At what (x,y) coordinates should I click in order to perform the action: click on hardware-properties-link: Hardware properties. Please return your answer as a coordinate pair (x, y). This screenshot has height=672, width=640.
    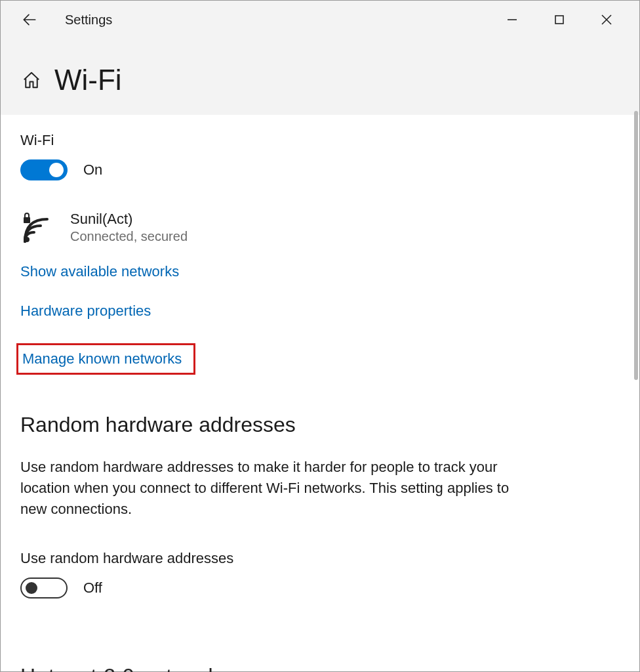
    Looking at the image, I should click on (85, 311).